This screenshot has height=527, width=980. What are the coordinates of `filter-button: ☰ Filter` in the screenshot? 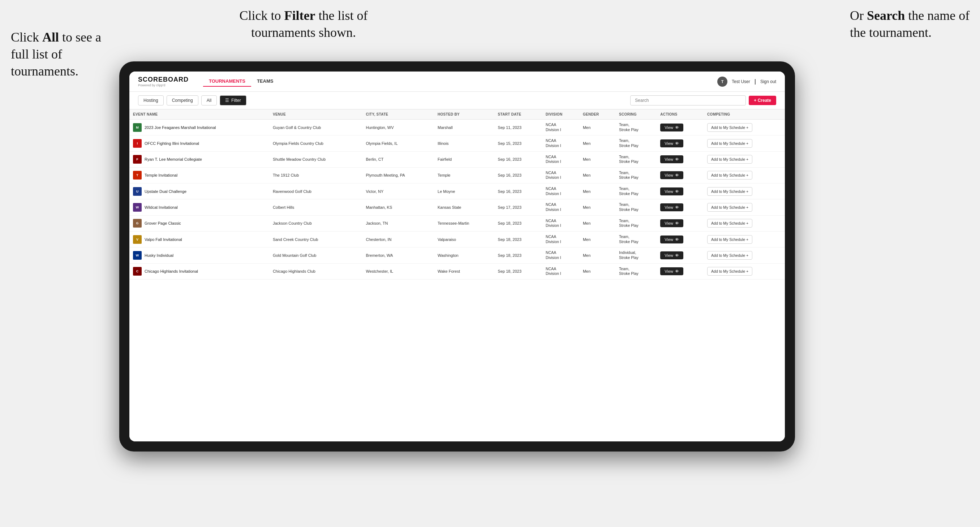 It's located at (233, 100).